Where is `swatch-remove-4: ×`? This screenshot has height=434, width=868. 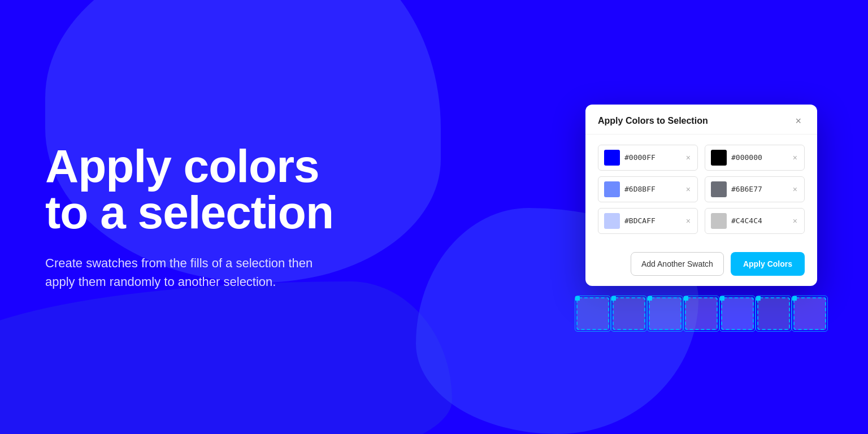
swatch-remove-4: × is located at coordinates (688, 221).